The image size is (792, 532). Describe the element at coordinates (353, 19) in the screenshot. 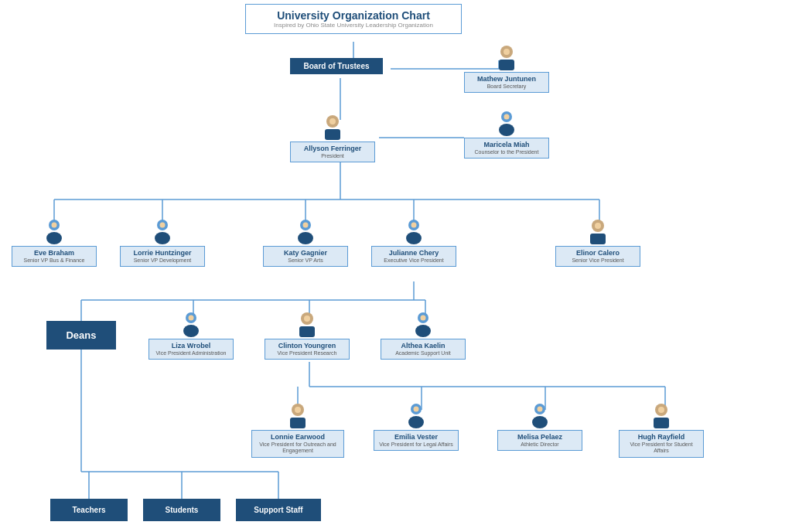

I see `main-title: University Organization Chart Inspired b…` at that location.